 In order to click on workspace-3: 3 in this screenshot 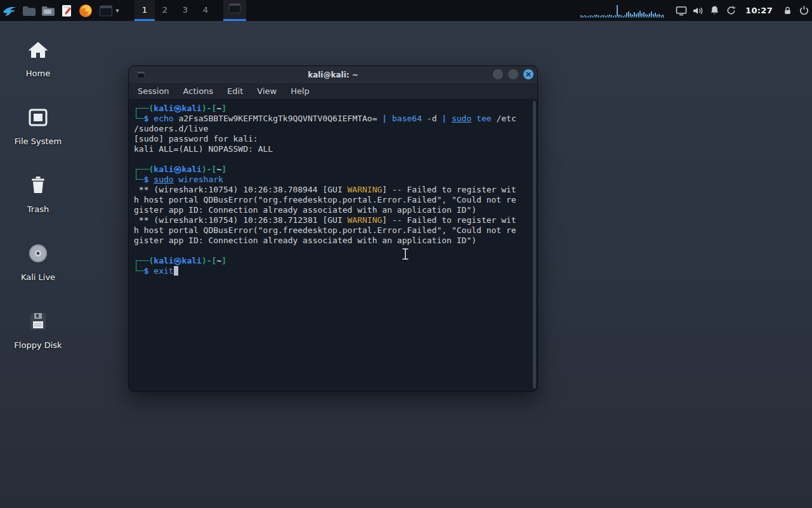, I will do `click(185, 10)`.